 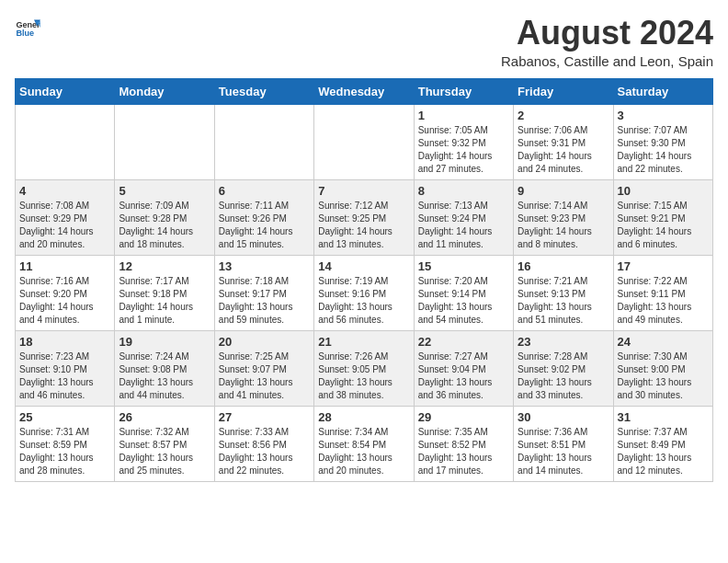 I want to click on day-number: 1, so click(x=463, y=116).